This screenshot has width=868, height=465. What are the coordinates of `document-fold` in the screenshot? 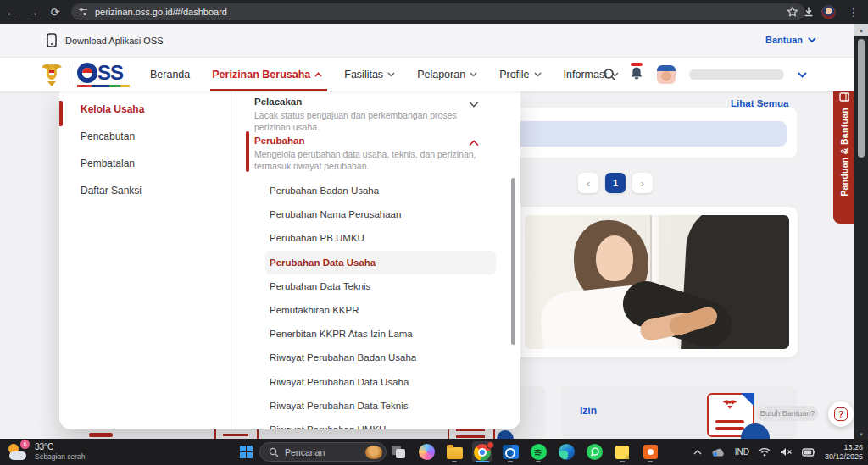 It's located at (748, 400).